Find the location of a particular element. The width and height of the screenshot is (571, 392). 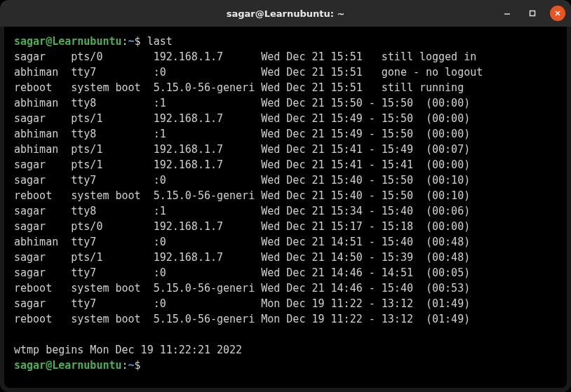

login-record: abhiman tty7 :0 Wed Dec 21 14:51 - 15:40… is located at coordinates (286, 242).